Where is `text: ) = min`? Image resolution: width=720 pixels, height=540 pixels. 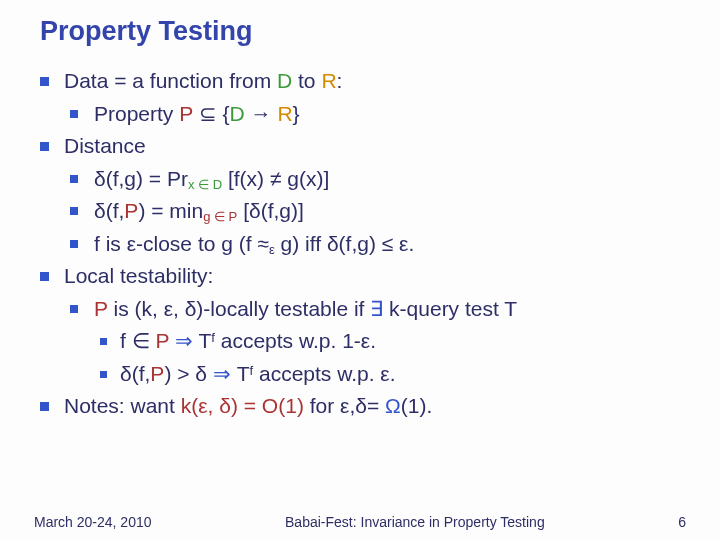 text: ) = min is located at coordinates (170, 210).